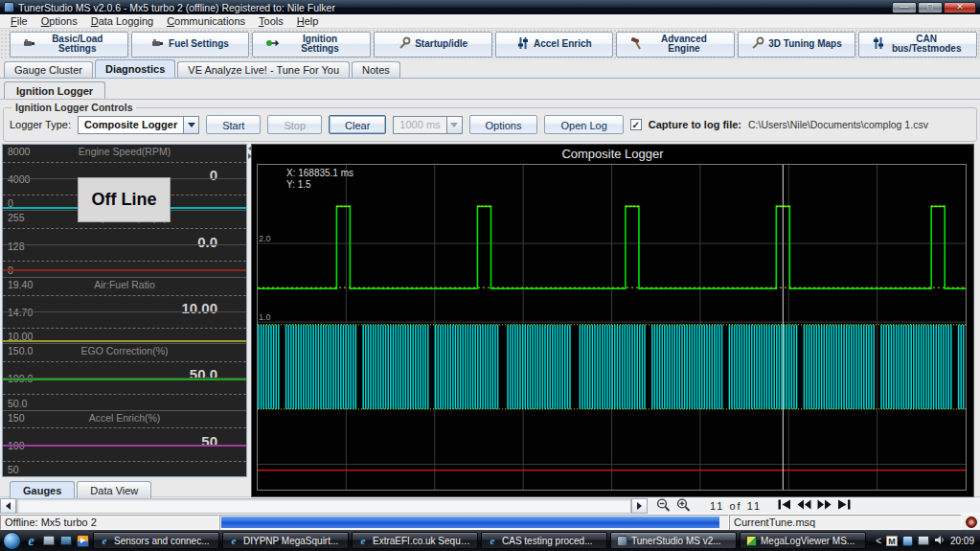 Image resolution: width=980 pixels, height=551 pixels. What do you see at coordinates (357, 125) in the screenshot?
I see `clear-button: Clear` at bounding box center [357, 125].